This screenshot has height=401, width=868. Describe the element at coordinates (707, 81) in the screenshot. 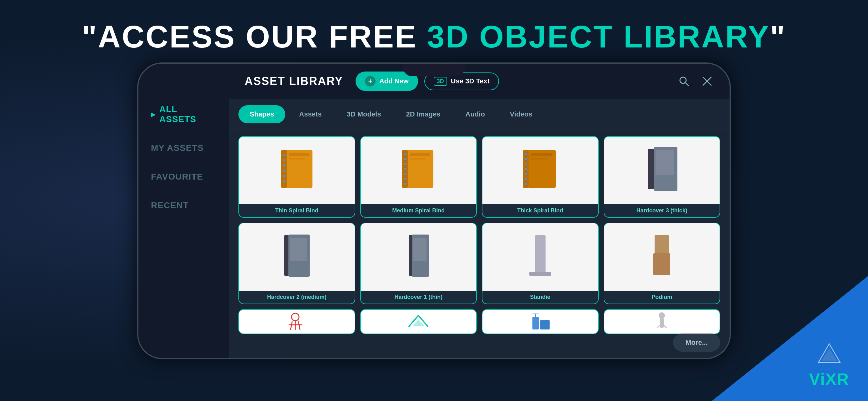

I see `close-icon` at that location.